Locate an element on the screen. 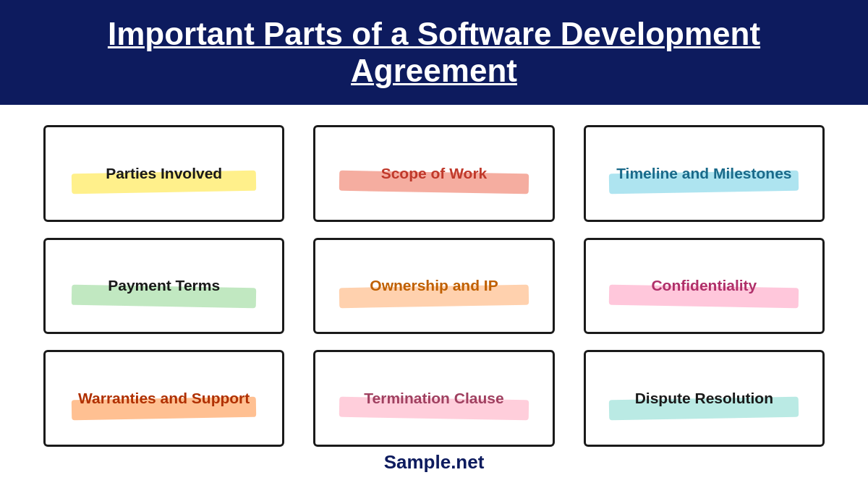 This screenshot has width=868, height=488. card-payment-terms: Payment Terms is located at coordinates (163, 286).